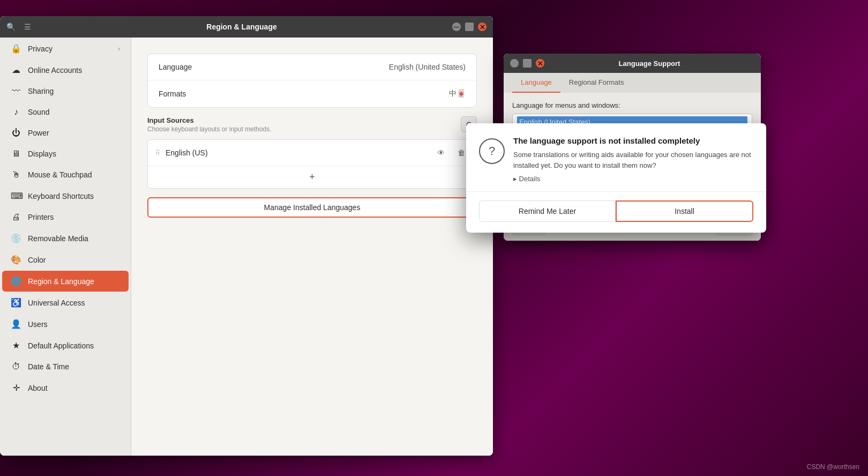 Image resolution: width=868 pixels, height=476 pixels. What do you see at coordinates (616, 153) in the screenshot?
I see `dialog-content: ? The language support is not installed …` at bounding box center [616, 153].